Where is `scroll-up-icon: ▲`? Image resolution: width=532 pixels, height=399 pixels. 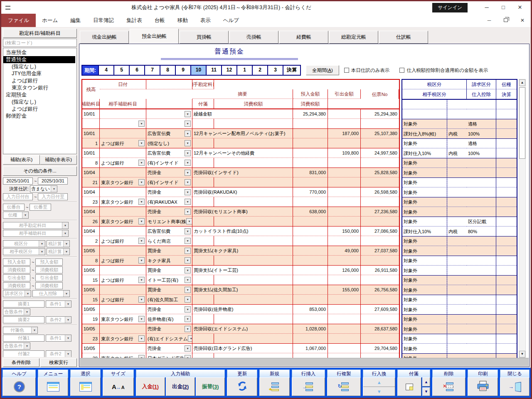
scroll-up-icon: ▲ is located at coordinates (522, 83).